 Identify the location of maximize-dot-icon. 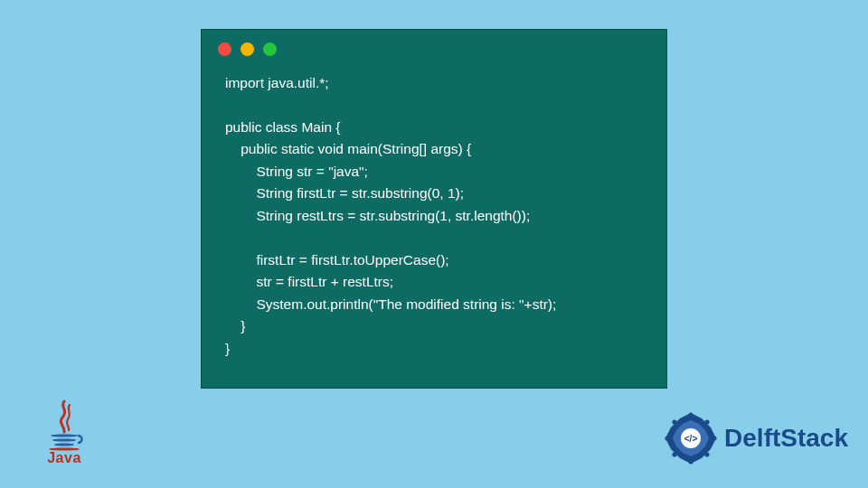
(269, 49).